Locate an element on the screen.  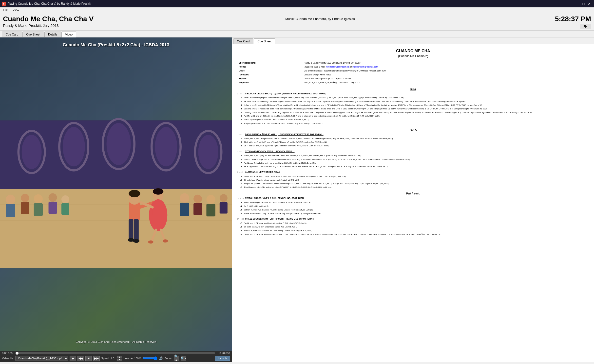
fix-button: Fix is located at coordinates (585, 27).